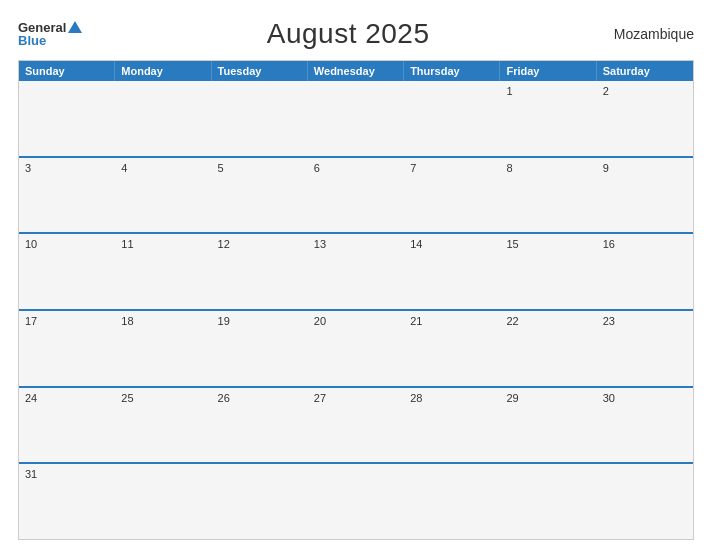 Image resolution: width=712 pixels, height=550 pixels. Describe the element at coordinates (609, 398) in the screenshot. I see `day-number: 30` at that location.